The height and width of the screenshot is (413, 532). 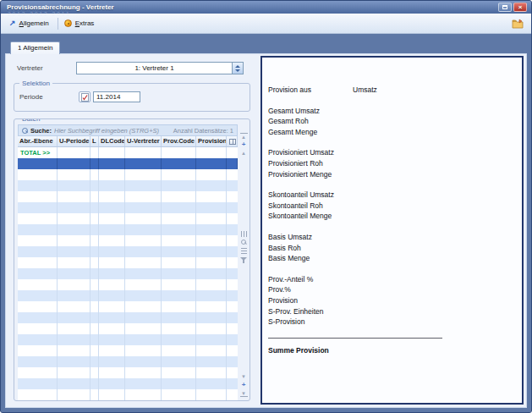 What do you see at coordinates (244, 145) in the screenshot?
I see `insert-record-icon: +` at bounding box center [244, 145].